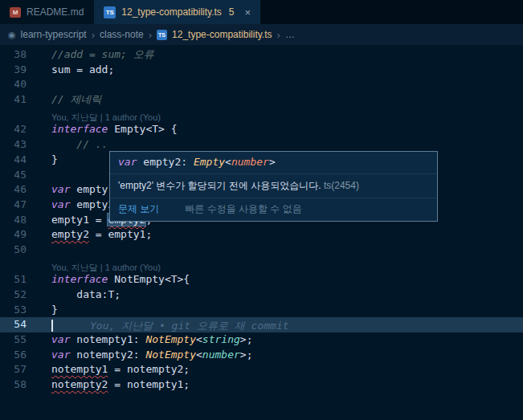 The image size is (523, 420). What do you see at coordinates (86, 294) in the screenshot?
I see `code-token: data:T;` at bounding box center [86, 294].